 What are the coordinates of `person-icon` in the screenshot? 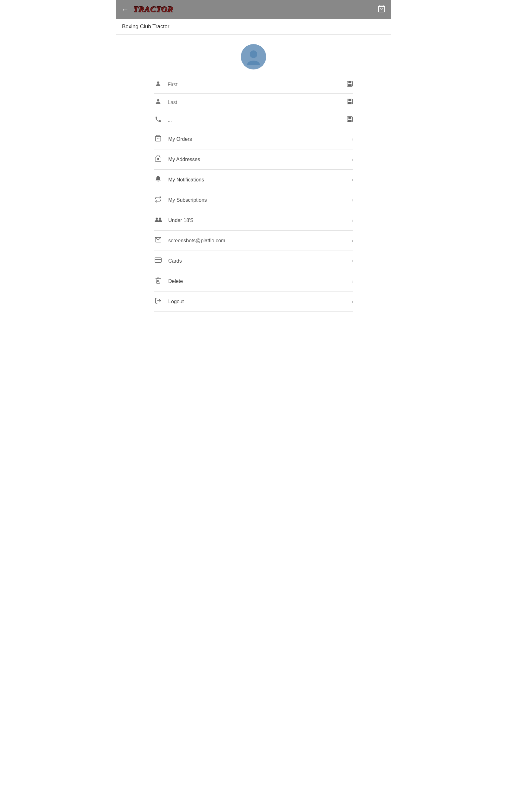 It's located at (158, 85).